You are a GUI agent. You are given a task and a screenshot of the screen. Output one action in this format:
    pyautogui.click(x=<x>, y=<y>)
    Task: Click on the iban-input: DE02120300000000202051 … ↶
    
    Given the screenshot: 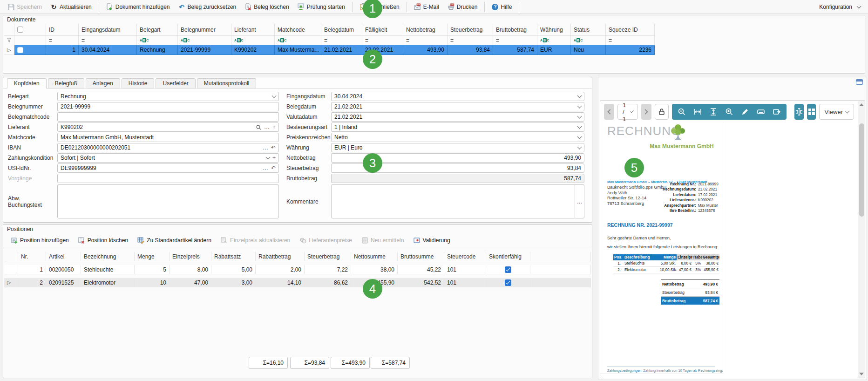 What is the action you would take?
    pyautogui.click(x=168, y=148)
    